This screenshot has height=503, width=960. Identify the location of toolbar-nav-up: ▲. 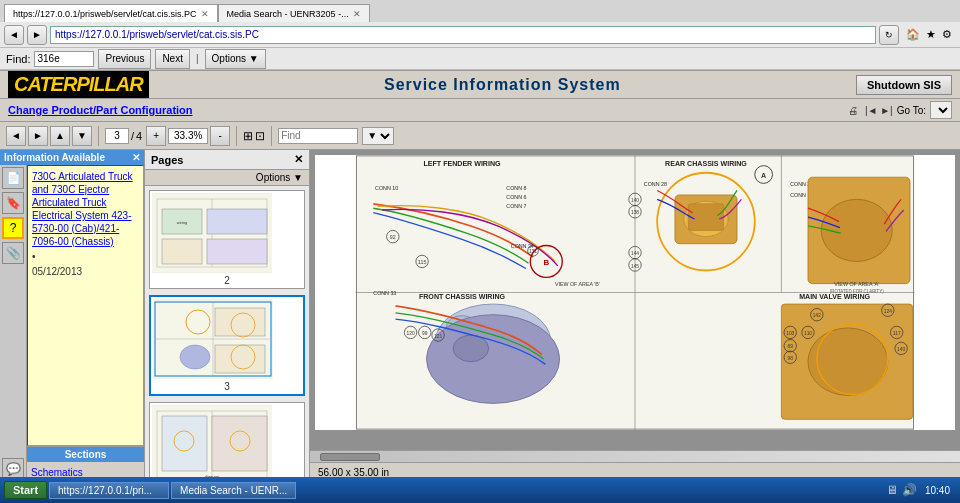
(60, 136).